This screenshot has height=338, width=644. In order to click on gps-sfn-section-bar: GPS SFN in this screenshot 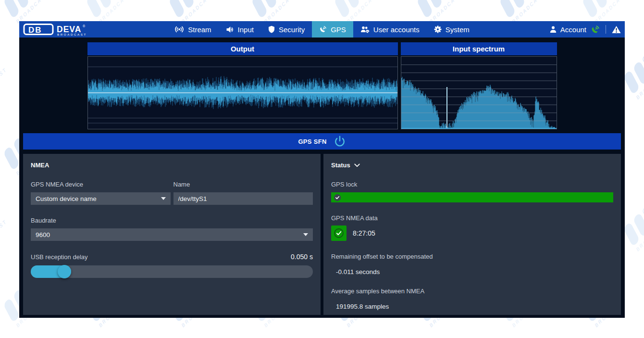, I will do `click(322, 141)`.